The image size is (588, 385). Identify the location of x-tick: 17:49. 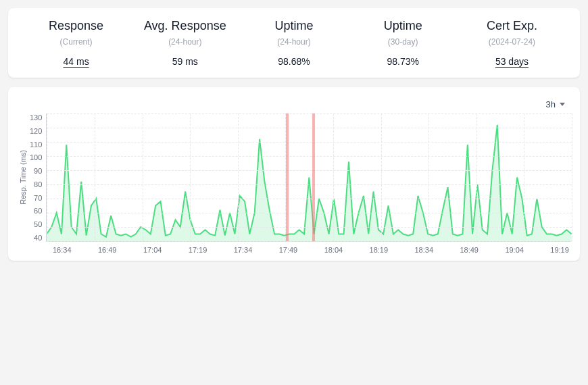
(289, 250).